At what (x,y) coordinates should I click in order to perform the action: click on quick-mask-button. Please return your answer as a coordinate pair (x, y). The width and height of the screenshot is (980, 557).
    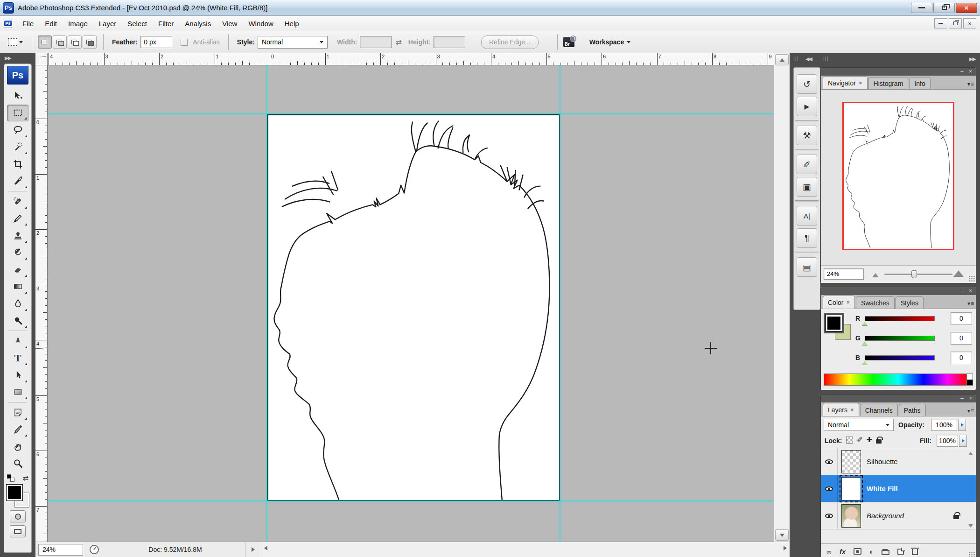
    Looking at the image, I should click on (18, 516).